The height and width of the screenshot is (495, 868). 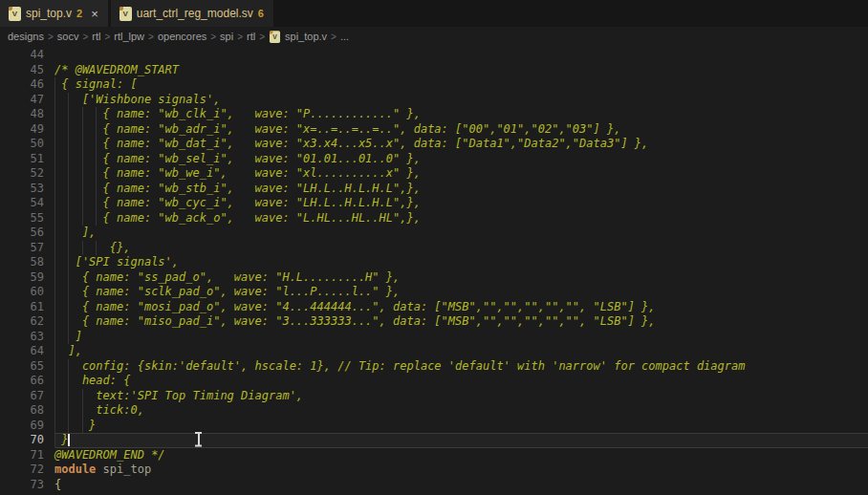 I want to click on code-line-48: 48 { name: "wb_clk_i", wave: "P.........…, so click(x=434, y=115).